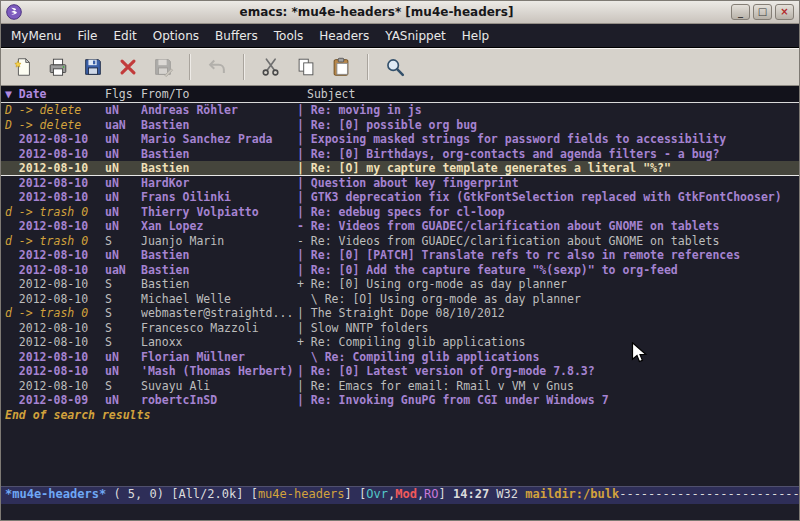  Describe the element at coordinates (219, 226) in the screenshot. I see `message-from: Xan Lopez` at that location.